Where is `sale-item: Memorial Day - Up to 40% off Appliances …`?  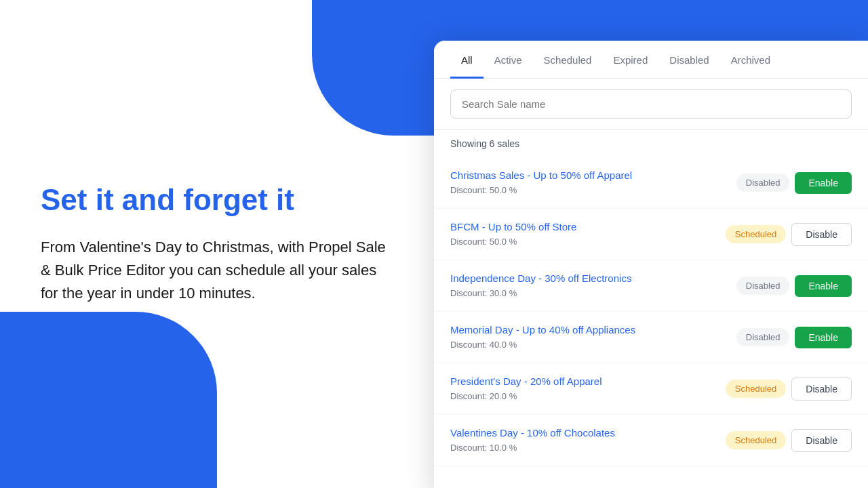 sale-item: Memorial Day - Up to 40% off Appliances … is located at coordinates (651, 338).